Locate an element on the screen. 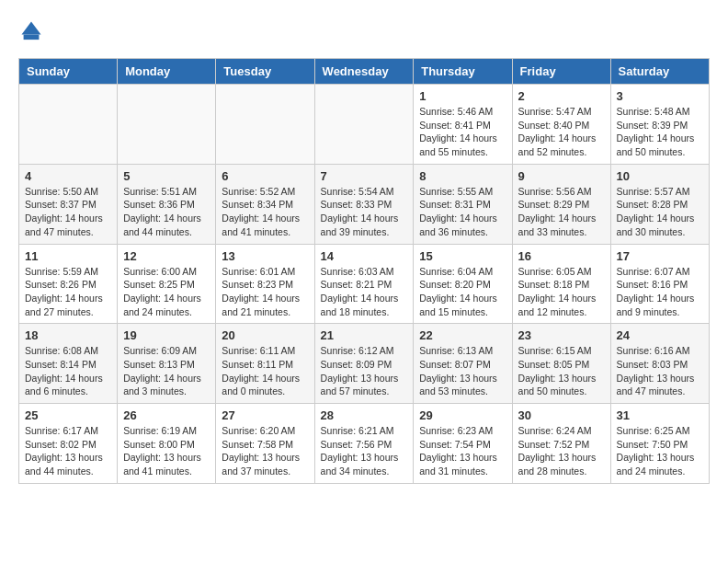 The height and width of the screenshot is (563, 728). day-number: 24 is located at coordinates (660, 335).